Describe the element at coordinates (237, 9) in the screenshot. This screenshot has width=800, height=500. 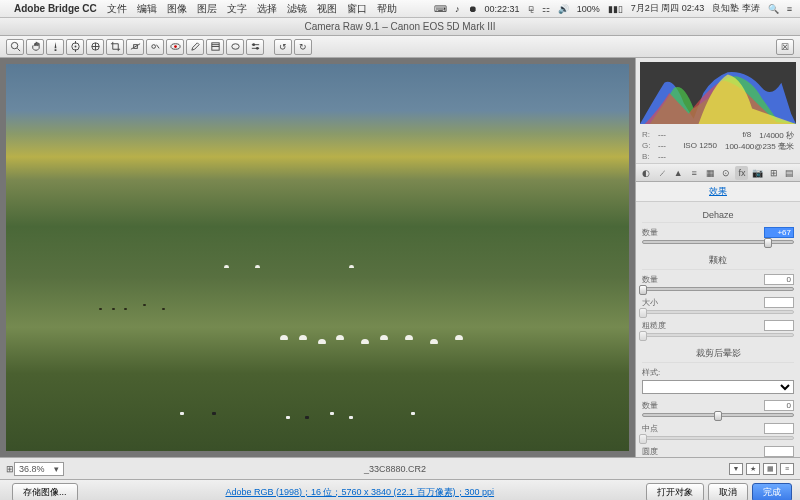
I see `menu-type: 文字` at that location.